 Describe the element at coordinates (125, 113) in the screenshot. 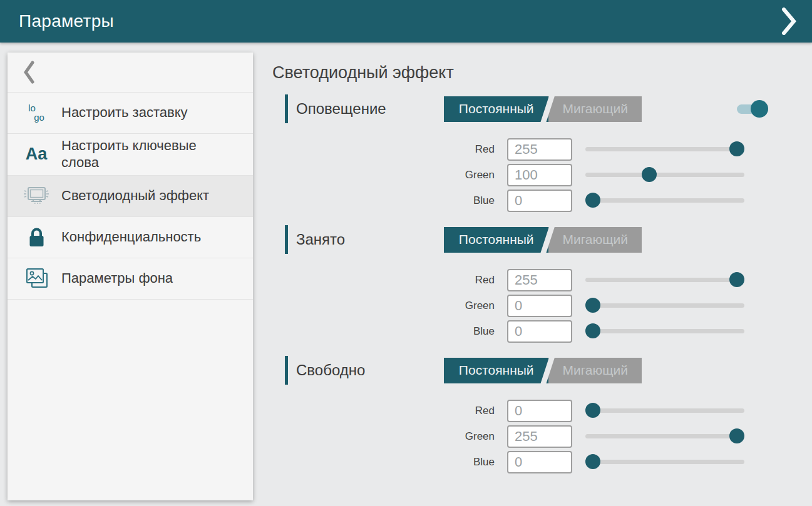

I see `sidebar-item-label: Настроить заставку` at that location.